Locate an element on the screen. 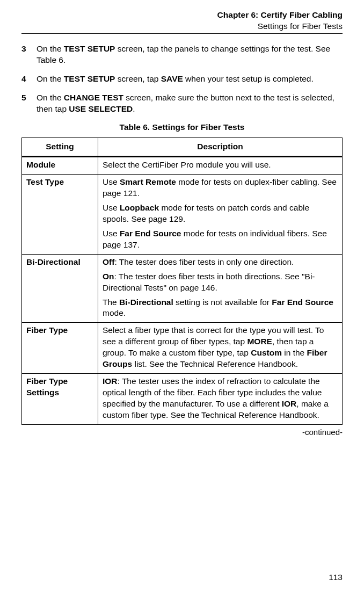 The image size is (364, 594). desc-paragraph: On: The tester does fiber tests in both … is located at coordinates (220, 282).